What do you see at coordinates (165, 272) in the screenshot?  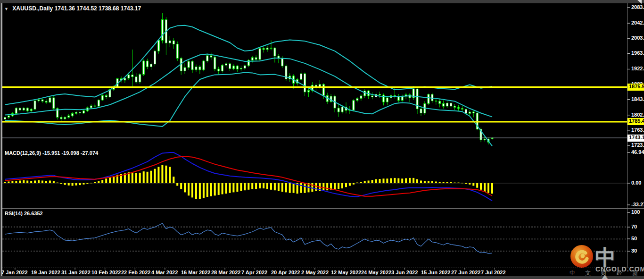 I see `date-axis-label: 4 Mar 2022` at bounding box center [165, 272].